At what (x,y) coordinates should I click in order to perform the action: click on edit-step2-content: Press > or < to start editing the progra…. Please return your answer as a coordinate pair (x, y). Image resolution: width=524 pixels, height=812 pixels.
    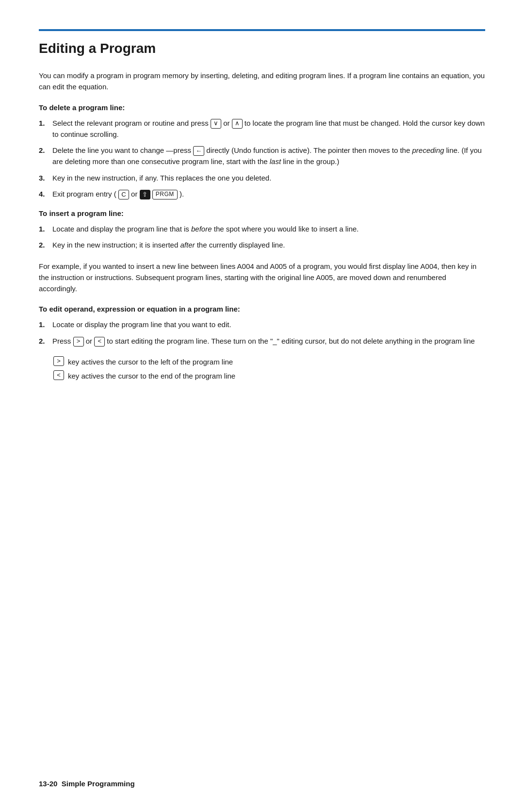
    Looking at the image, I should click on (269, 341).